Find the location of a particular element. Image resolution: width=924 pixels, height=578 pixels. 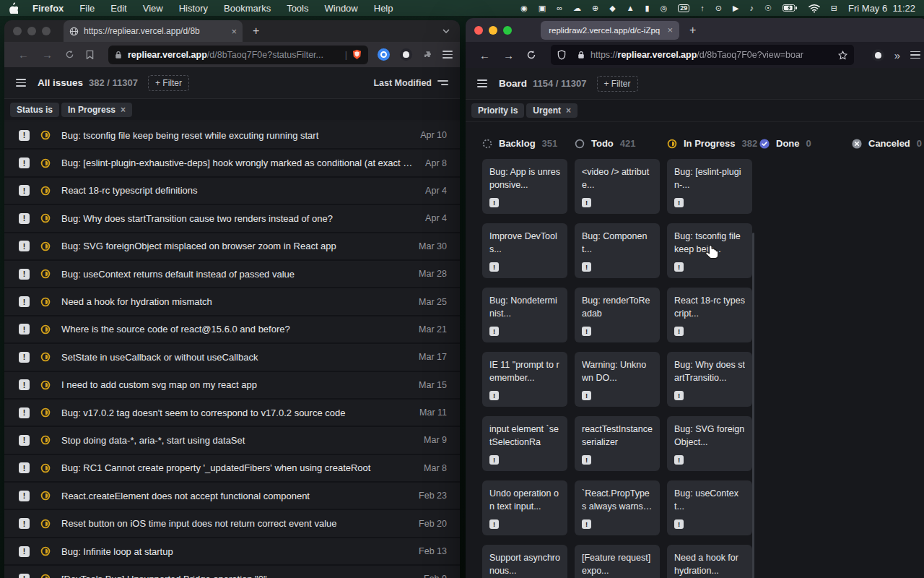

board-card: Bug: tsconfig file keep bein... ! is located at coordinates (710, 251).